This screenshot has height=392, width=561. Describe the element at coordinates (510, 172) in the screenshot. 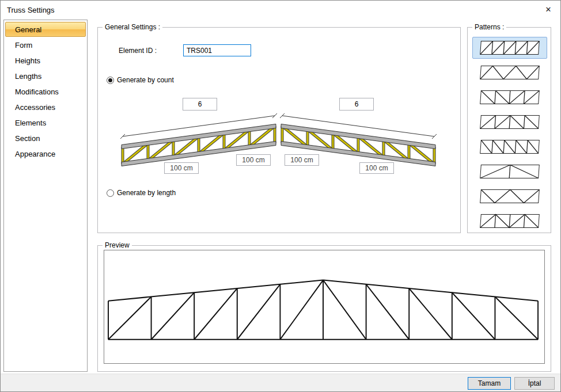

I see `truss-pattern-lambda-icon` at that location.